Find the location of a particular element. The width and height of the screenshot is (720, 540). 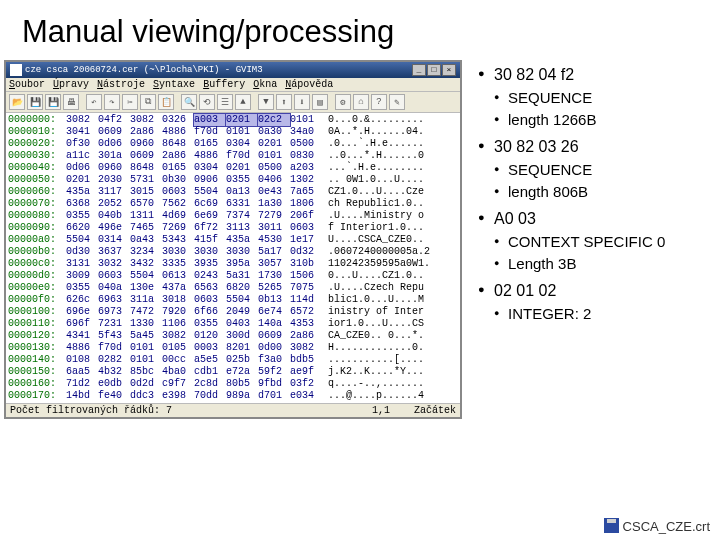

hex-word: 0243 is located at coordinates (210, 276).